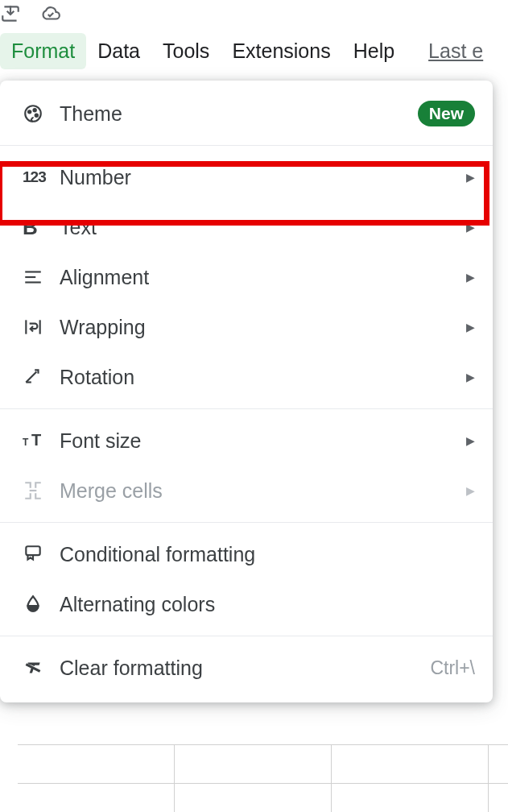 Image resolution: width=508 pixels, height=812 pixels. I want to click on menu-item-clear-formatting: Clear formatting Ctrl+\, so click(246, 668).